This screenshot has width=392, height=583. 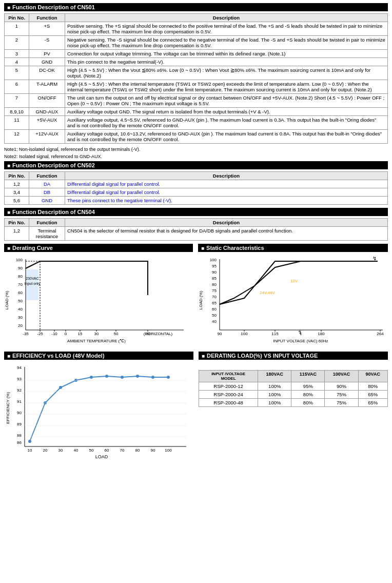 I want to click on table-row: 3PVConnection for output voltage trimmin…, so click(x=196, y=54).